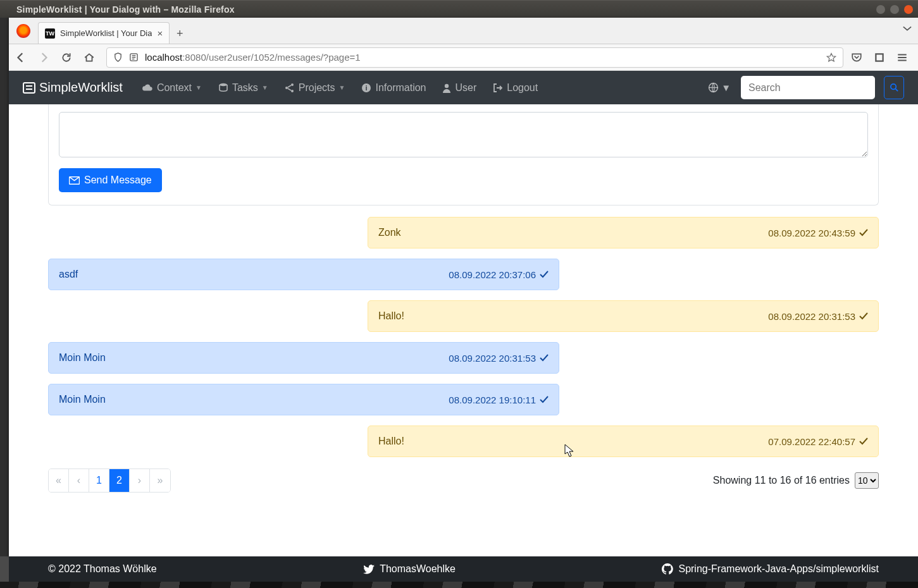 Image resolution: width=918 pixels, height=588 pixels. I want to click on close-window-icon, so click(909, 9).